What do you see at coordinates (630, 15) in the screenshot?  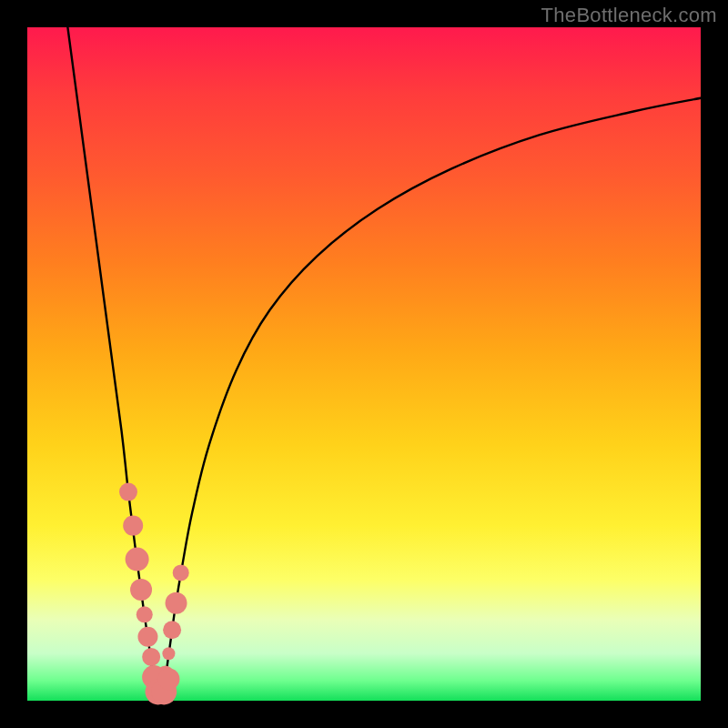 I see `watermark-text: TheBottleneck.com` at bounding box center [630, 15].